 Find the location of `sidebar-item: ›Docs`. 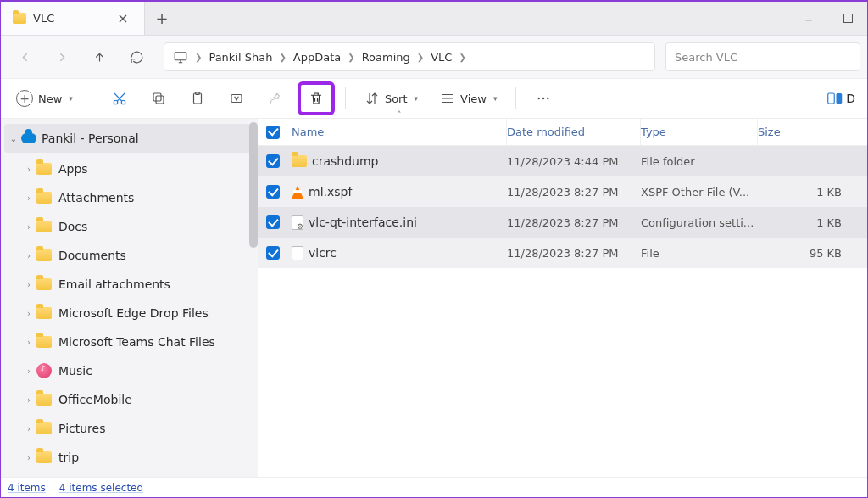

sidebar-item: ›Docs is located at coordinates (129, 227).